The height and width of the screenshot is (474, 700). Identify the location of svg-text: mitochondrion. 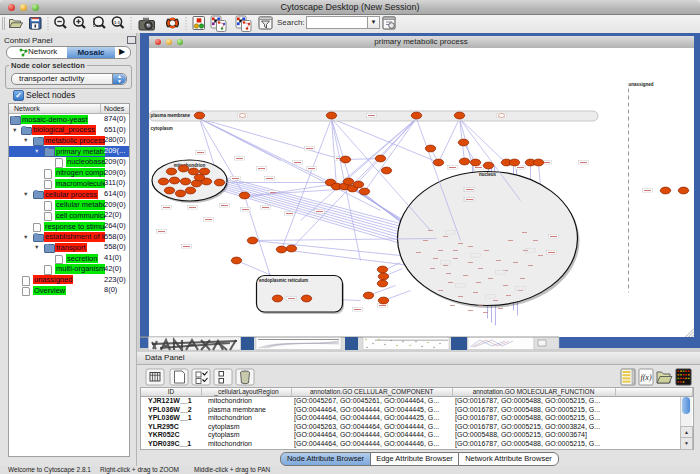
(189, 164).